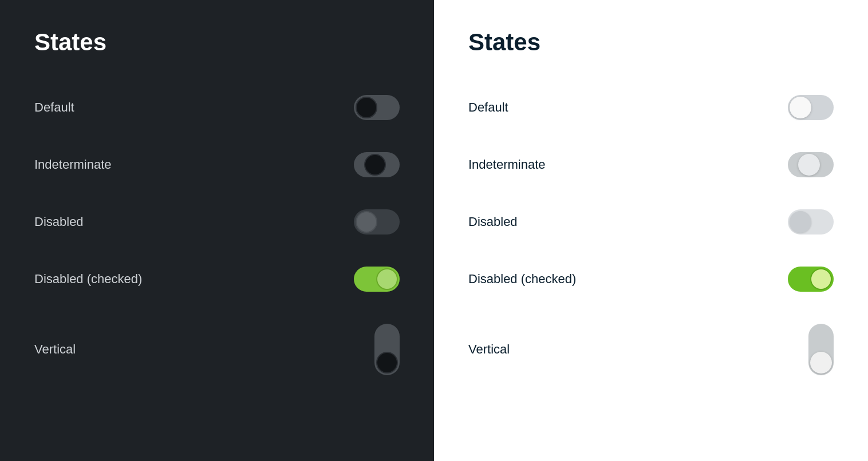 The width and height of the screenshot is (868, 461). What do you see at coordinates (54, 108) in the screenshot?
I see `dark-default-label: Default` at bounding box center [54, 108].